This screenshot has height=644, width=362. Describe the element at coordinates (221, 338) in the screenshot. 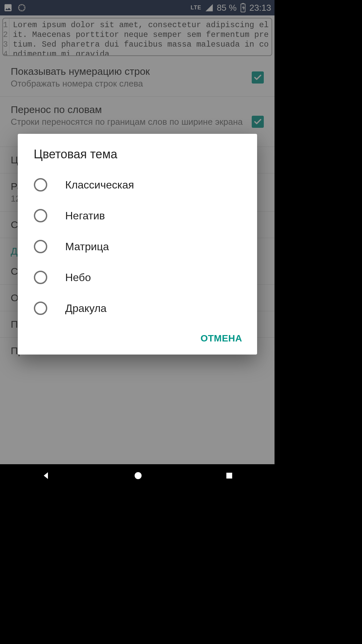

I see `cancel-button: ОТМЕНА` at that location.